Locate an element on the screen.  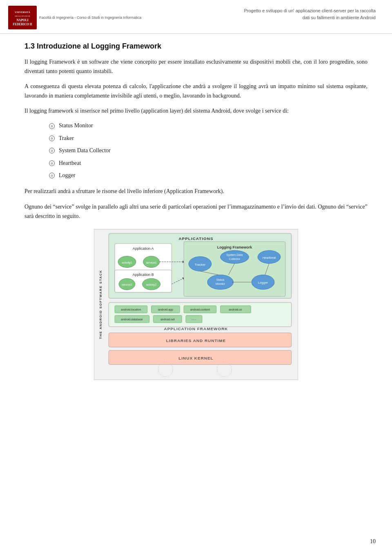
service-list: o Status Monitor o Traker o System Data … is located at coordinates (208, 151).